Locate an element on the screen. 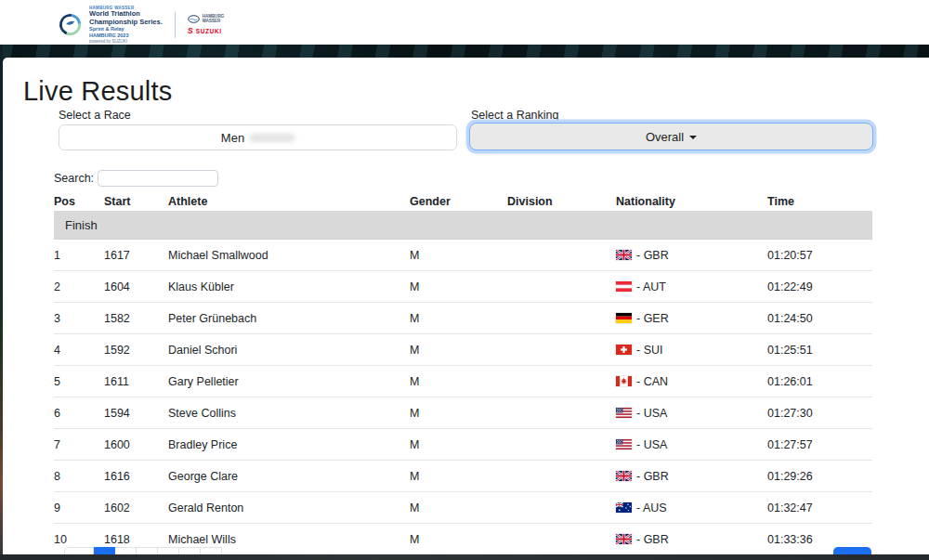  world-triathlon-swirl-icon is located at coordinates (71, 24).